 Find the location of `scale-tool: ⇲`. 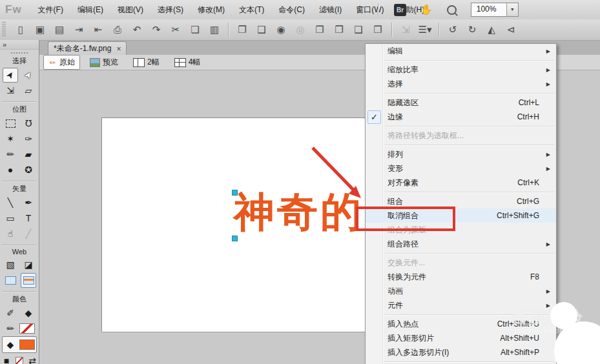

scale-tool: ⇲ is located at coordinates (10, 90).